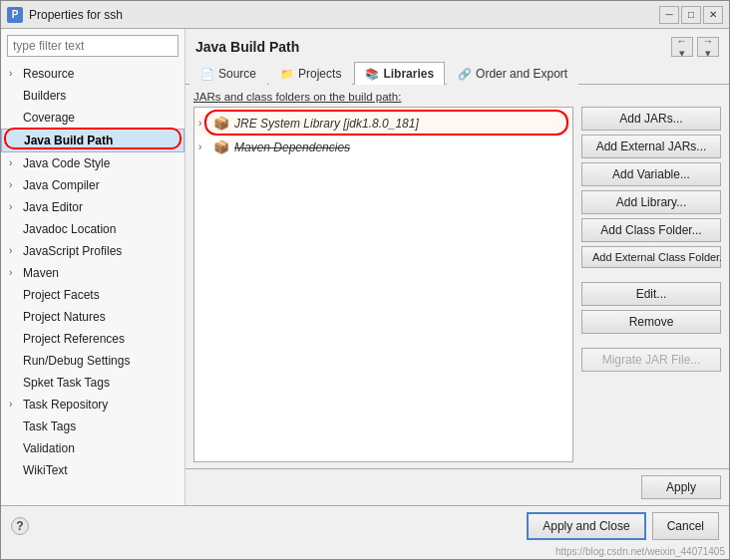 This screenshot has width=730, height=560. Describe the element at coordinates (93, 383) in the screenshot. I see `sidebar-item-spket-task-tags: Spket Task Tags` at that location.